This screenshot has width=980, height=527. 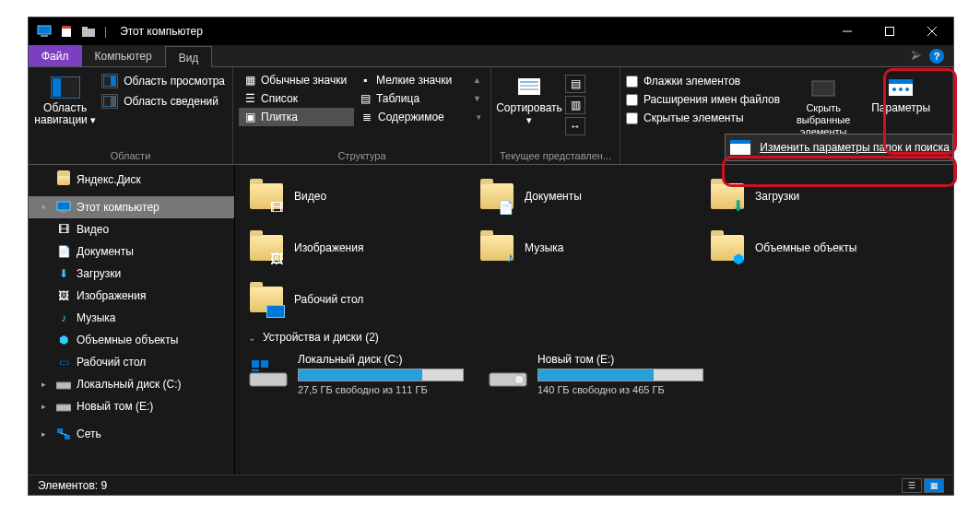 I want to click on folder-downloads: ⬇Загрузки, so click(x=821, y=196).